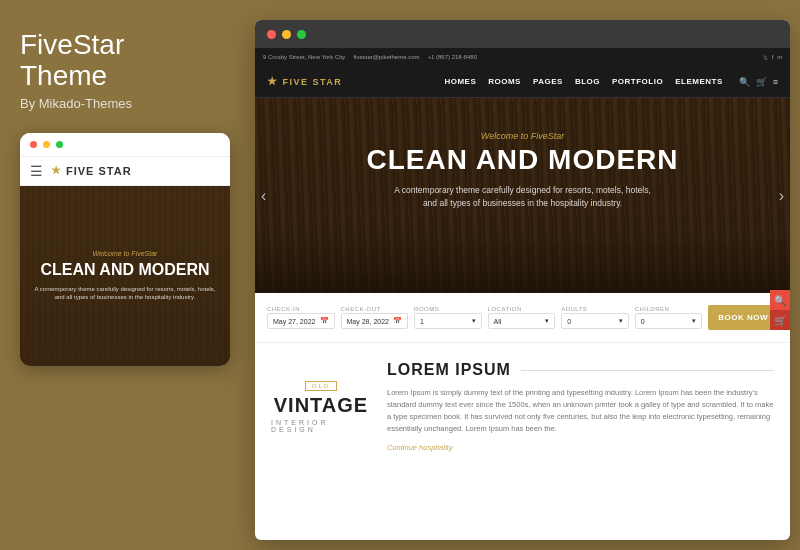 The height and width of the screenshot is (550, 800). What do you see at coordinates (301, 318) in the screenshot?
I see `checkin-field: CHECK-IN May 27, 2022 📅` at bounding box center [301, 318].